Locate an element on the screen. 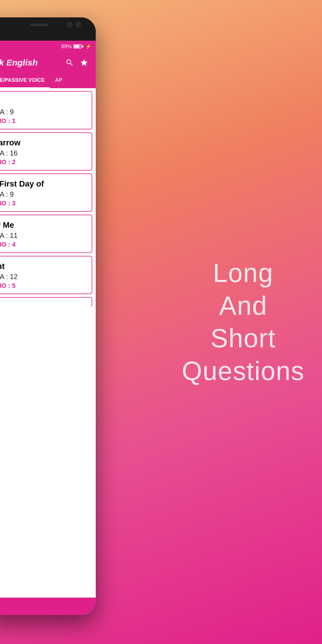  battery-icon is located at coordinates (78, 46).